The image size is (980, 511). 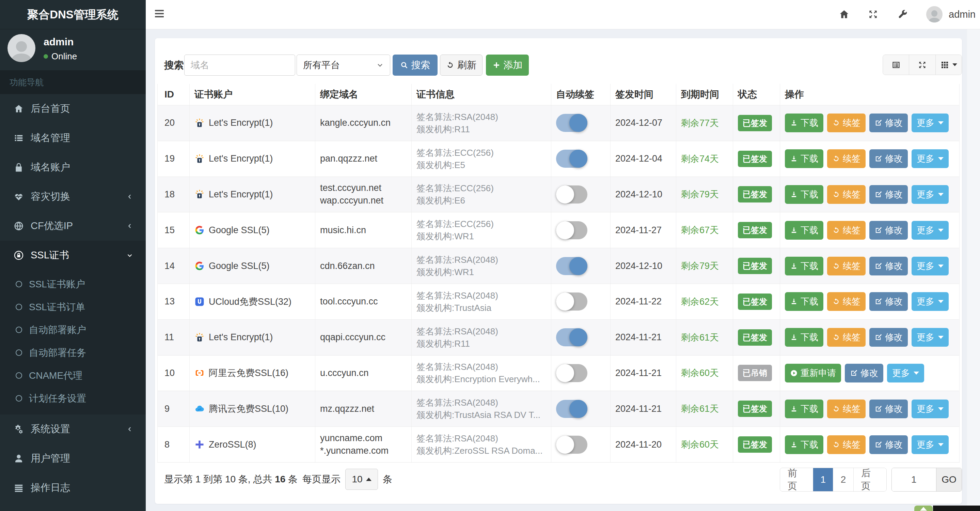 What do you see at coordinates (321, 65) in the screenshot?
I see `platform-select-value: 所有平台` at bounding box center [321, 65].